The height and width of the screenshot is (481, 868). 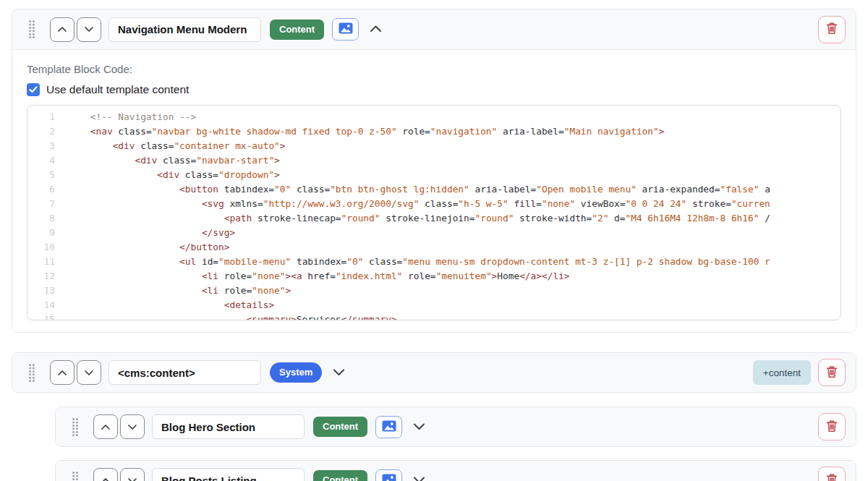 I want to click on code-line: 7 <svg xmlns="http://www.w3.org/2000/svg…, so click(x=434, y=204).